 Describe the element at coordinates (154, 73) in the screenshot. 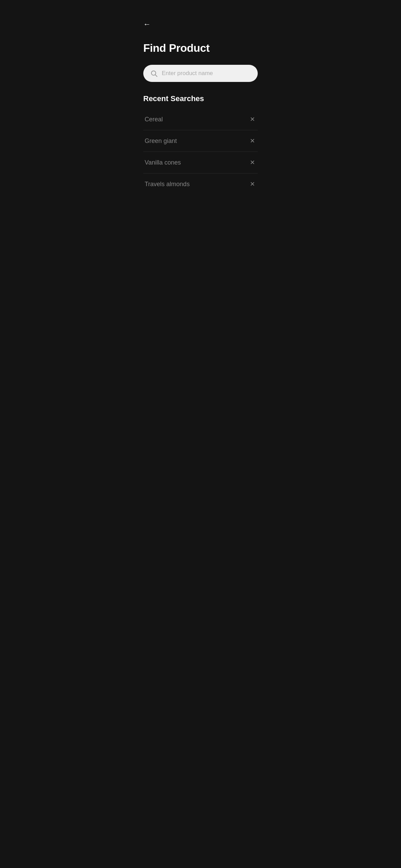

I see `search-icon` at that location.